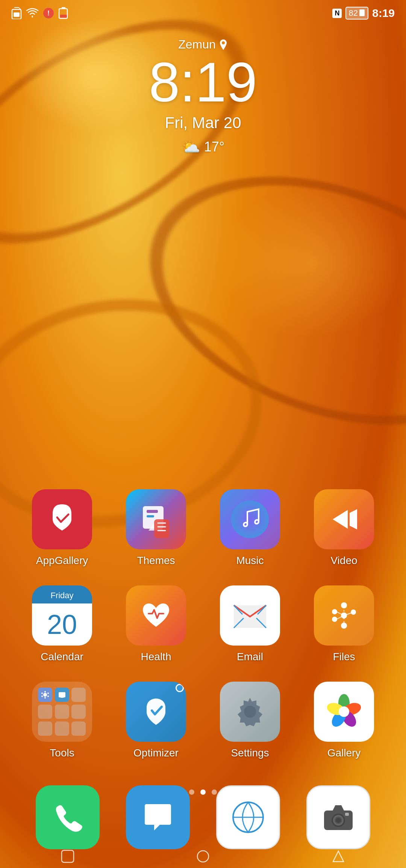 Image resolution: width=406 pixels, height=868 pixels. Describe the element at coordinates (156, 615) in the screenshot. I see `health-icon` at that location.